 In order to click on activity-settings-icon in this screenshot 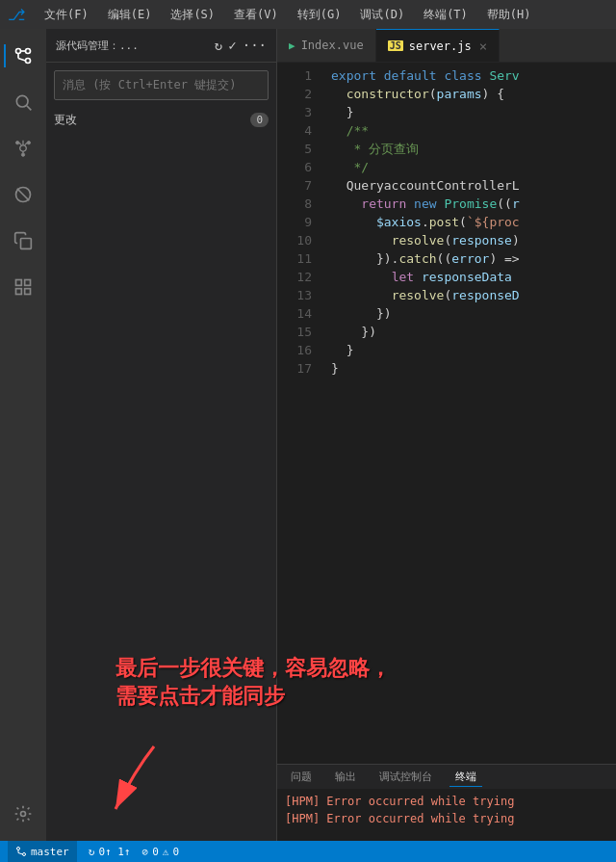, I will do `click(23, 814)`.